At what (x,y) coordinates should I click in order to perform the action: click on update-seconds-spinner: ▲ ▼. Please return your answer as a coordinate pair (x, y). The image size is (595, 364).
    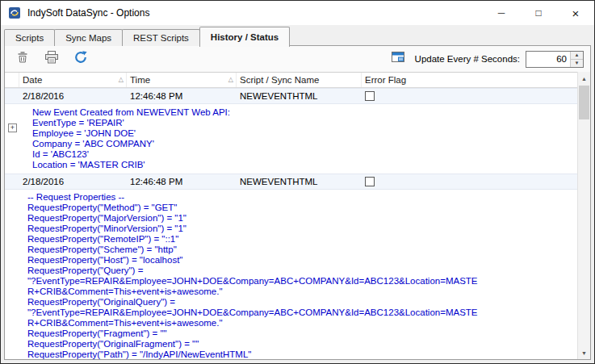
    Looking at the image, I should click on (555, 60).